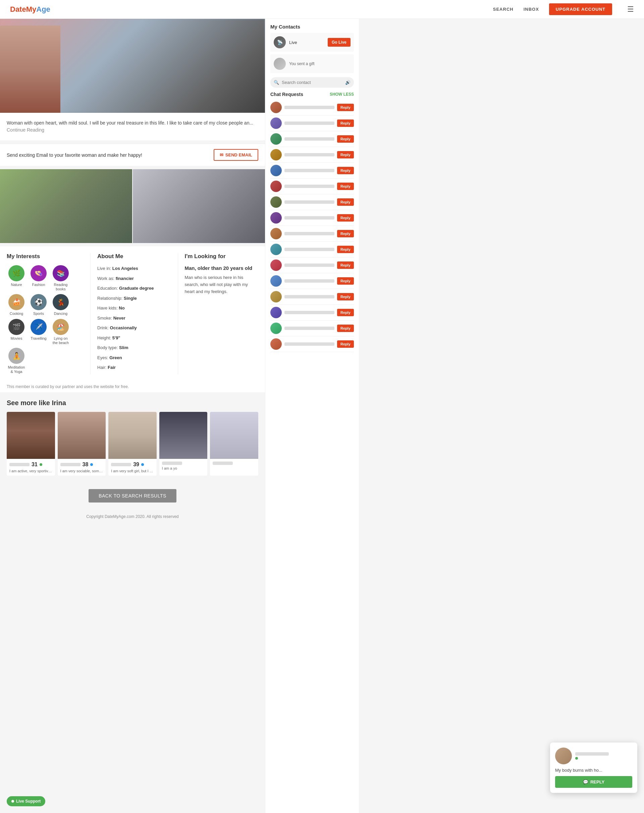  I want to click on kids-label: Have kids:, so click(108, 308).